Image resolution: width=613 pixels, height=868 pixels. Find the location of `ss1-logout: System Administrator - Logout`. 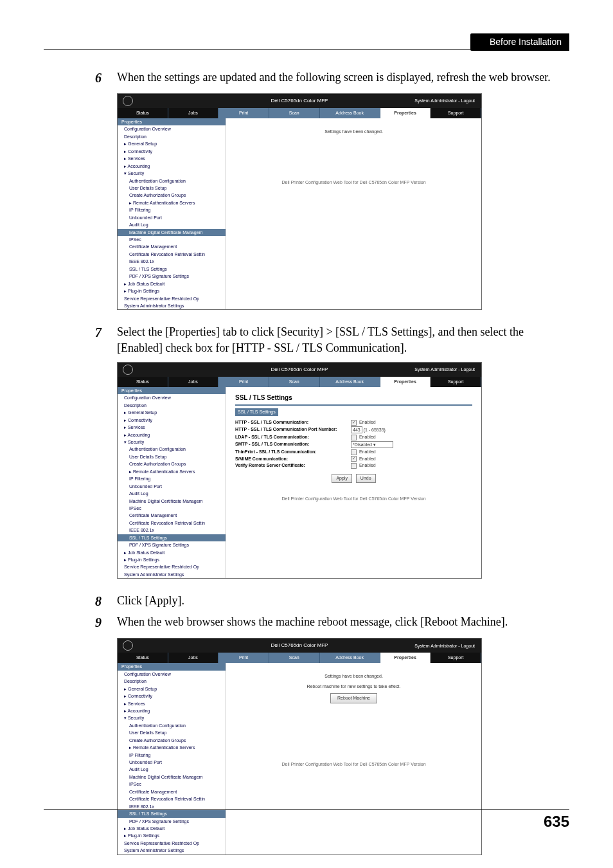

ss1-logout: System Administrator - Logout is located at coordinates (445, 100).